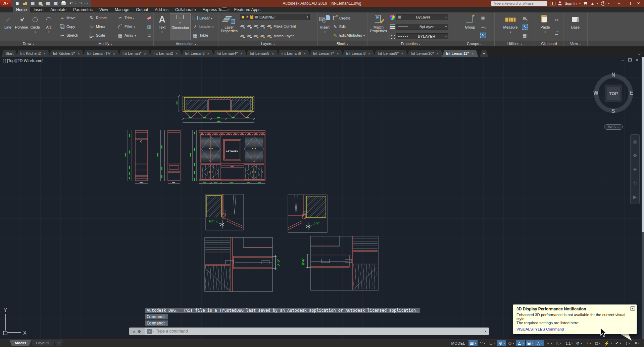 This screenshot has width=644, height=347. What do you see at coordinates (197, 53) in the screenshot?
I see `file-tab: Int-Lemari3` at bounding box center [197, 53].